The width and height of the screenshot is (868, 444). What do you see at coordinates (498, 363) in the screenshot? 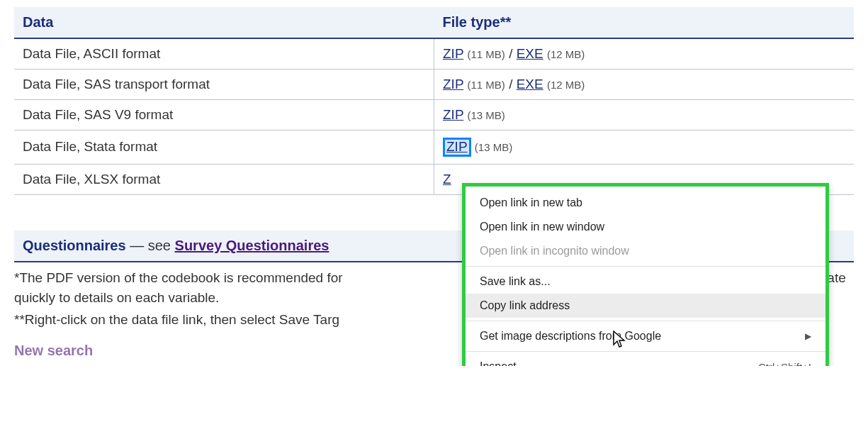
I see `context-menu-label: Inspect` at bounding box center [498, 363].